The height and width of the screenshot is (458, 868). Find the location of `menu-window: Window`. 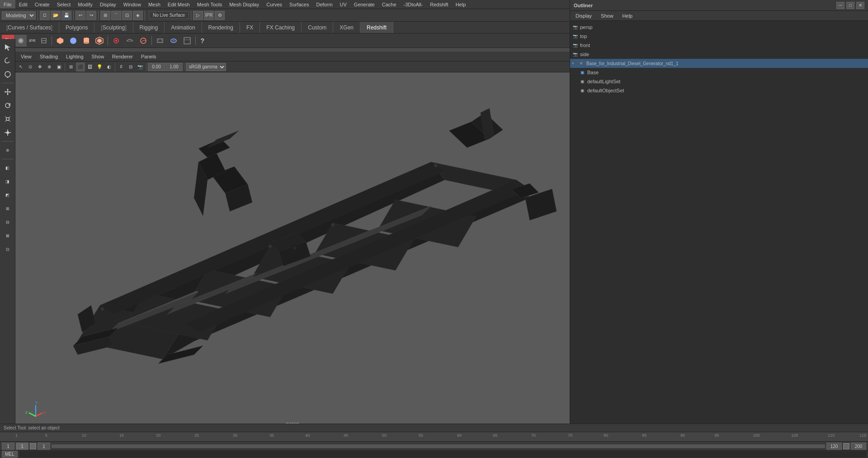

menu-window: Window is located at coordinates (132, 5).